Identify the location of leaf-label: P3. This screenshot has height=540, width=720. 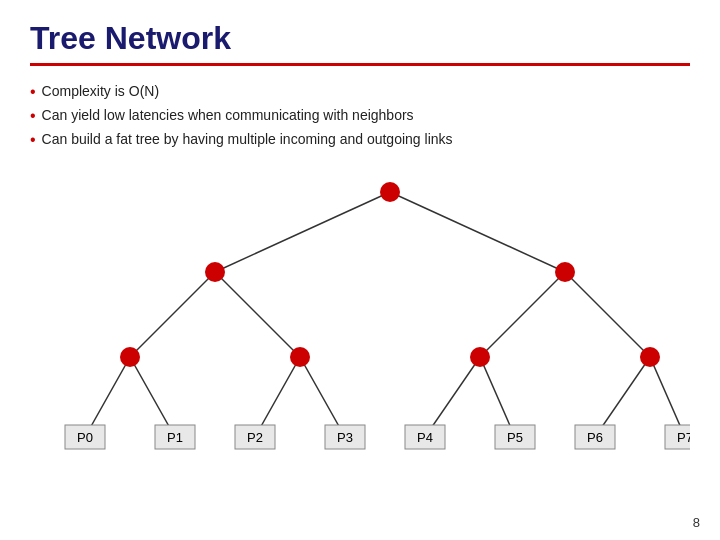
(345, 438).